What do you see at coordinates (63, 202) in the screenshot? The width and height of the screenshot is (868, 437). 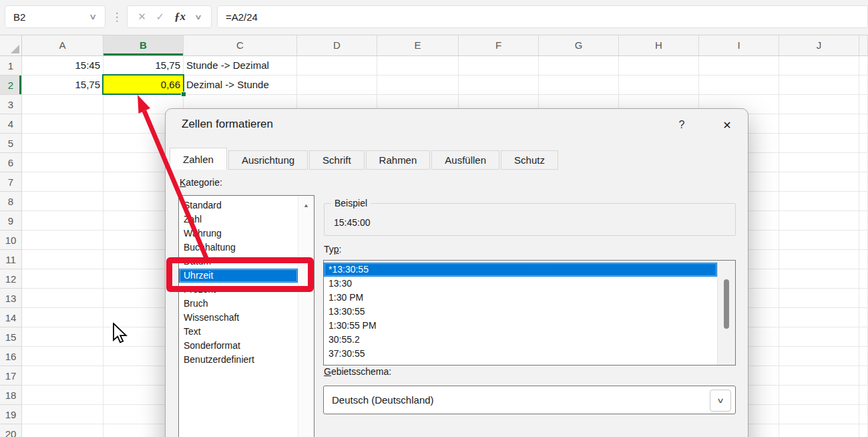 I see `cell-A8` at bounding box center [63, 202].